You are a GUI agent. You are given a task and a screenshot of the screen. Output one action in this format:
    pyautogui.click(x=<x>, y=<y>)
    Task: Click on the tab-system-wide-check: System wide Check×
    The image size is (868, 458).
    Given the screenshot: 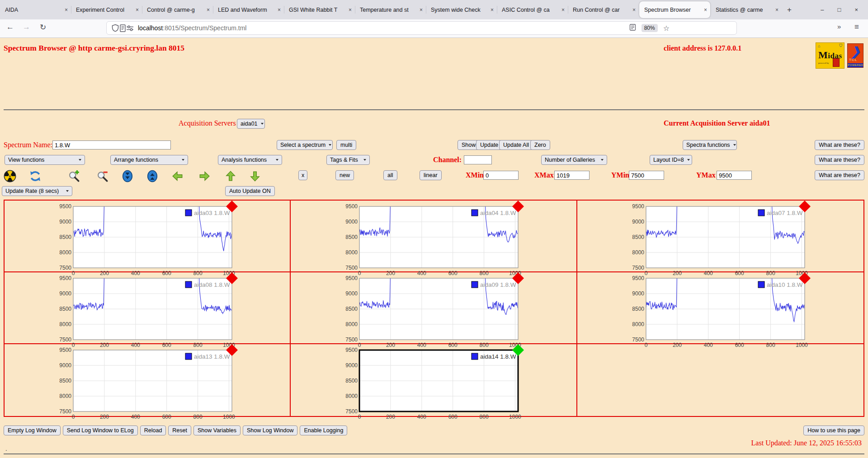 What is the action you would take?
    pyautogui.click(x=461, y=10)
    